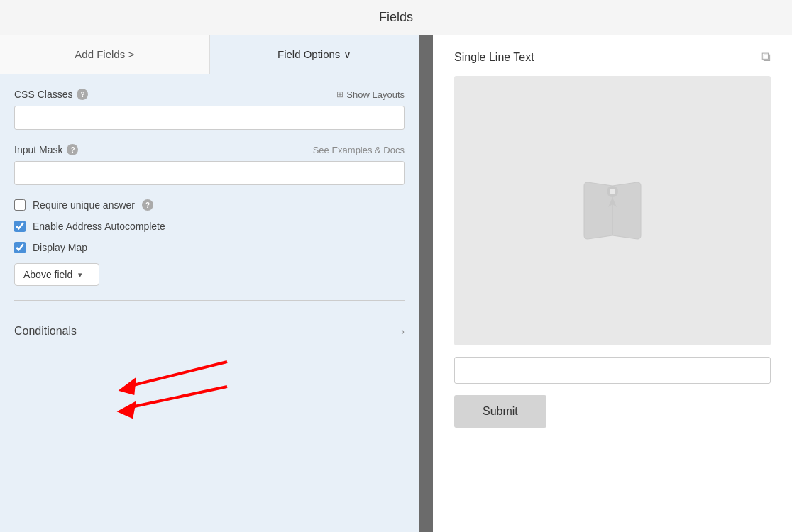  I want to click on tab-add-fields: Add Fields >, so click(105, 55).